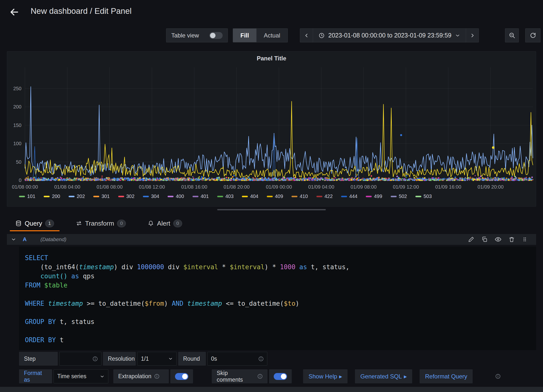  What do you see at coordinates (512, 36) in the screenshot?
I see `zoom-out-button` at bounding box center [512, 36].